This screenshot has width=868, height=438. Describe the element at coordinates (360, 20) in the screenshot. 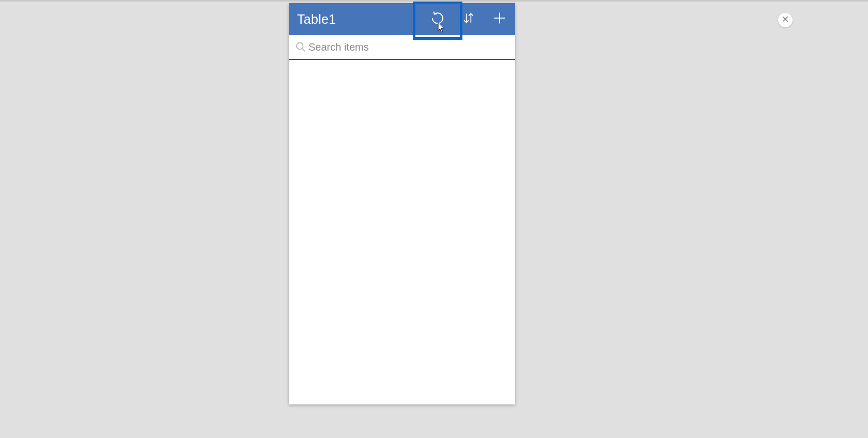

I see `panel-title: Table1` at that location.